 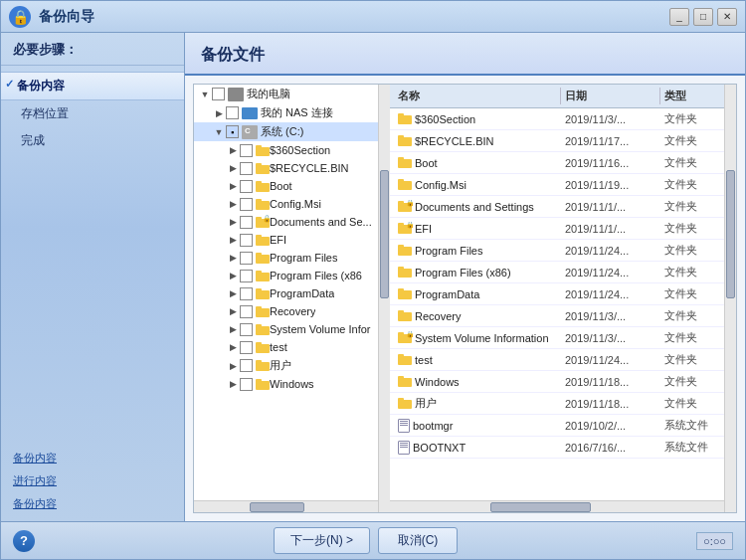 What do you see at coordinates (93, 113) in the screenshot?
I see `sidebar-item-storage-location: 存档位置` at bounding box center [93, 113].